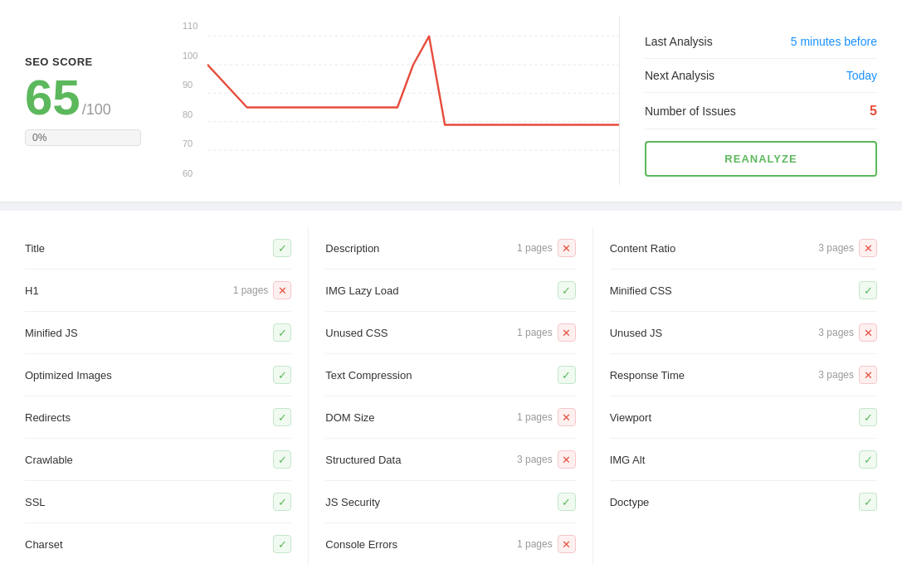 Image resolution: width=902 pixels, height=588 pixels. I want to click on check-row: Minified CSS✓, so click(744, 290).